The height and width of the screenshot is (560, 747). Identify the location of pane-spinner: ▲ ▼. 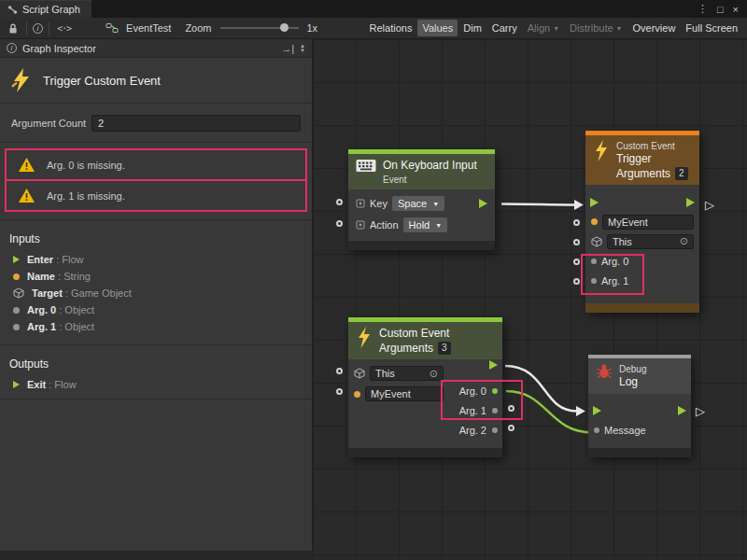
(303, 49).